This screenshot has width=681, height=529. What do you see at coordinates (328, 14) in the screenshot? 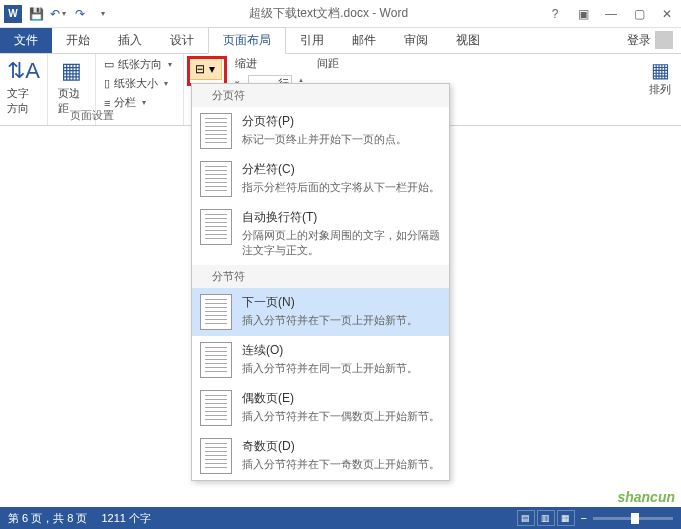
I see `document-title: 超级下载text文档.docx - Word` at bounding box center [328, 14].